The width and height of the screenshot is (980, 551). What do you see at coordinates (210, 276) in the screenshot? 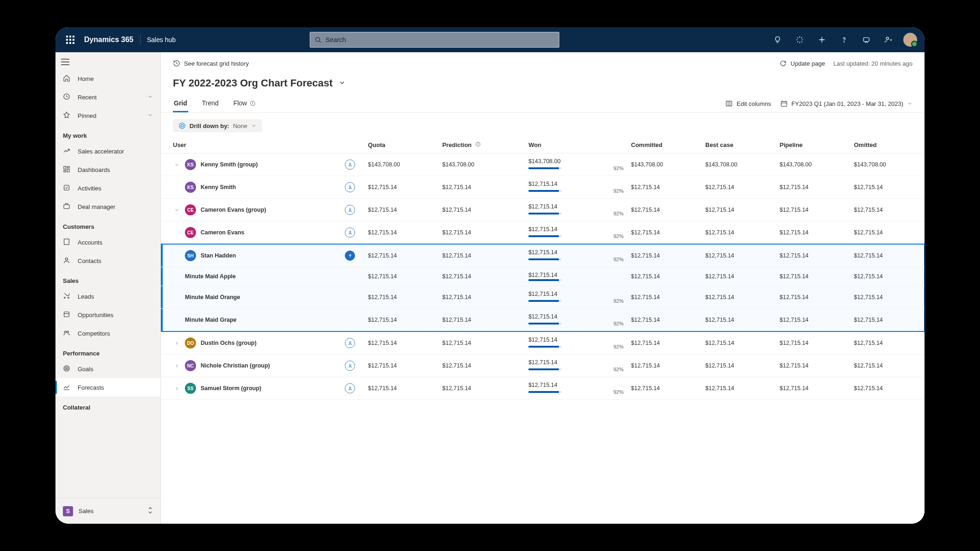
I see `user-name: Minute Maid Apple` at bounding box center [210, 276].